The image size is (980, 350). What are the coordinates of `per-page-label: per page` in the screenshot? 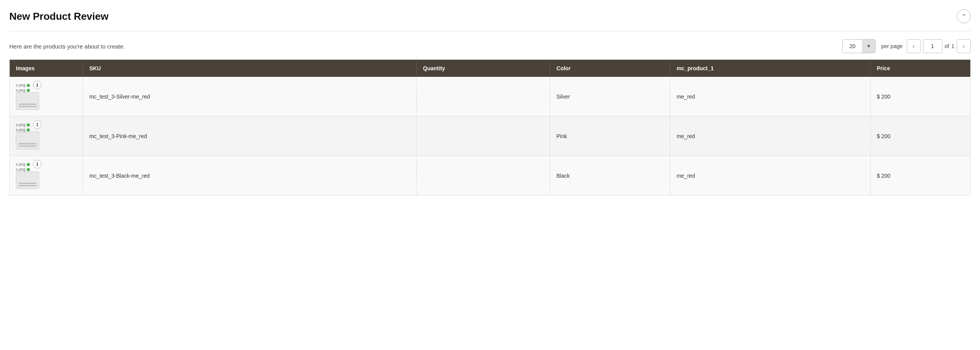 It's located at (892, 46).